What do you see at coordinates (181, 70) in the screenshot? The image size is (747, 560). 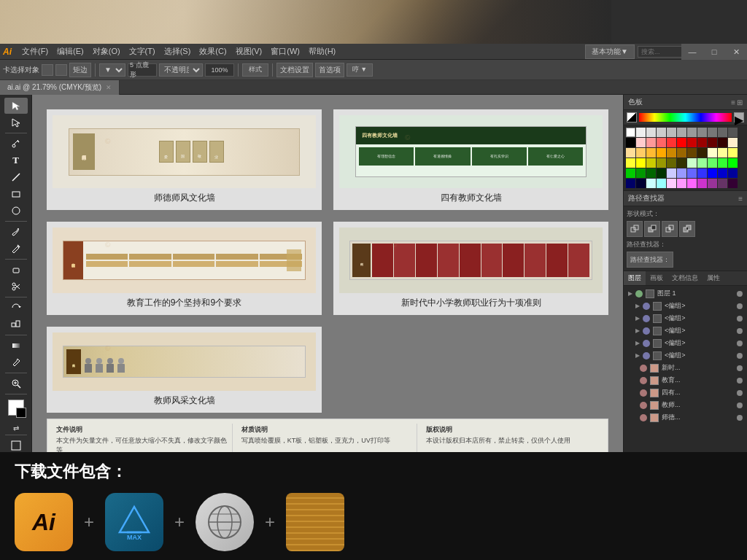 I see `opacity-dropdown: 不透明度` at bounding box center [181, 70].